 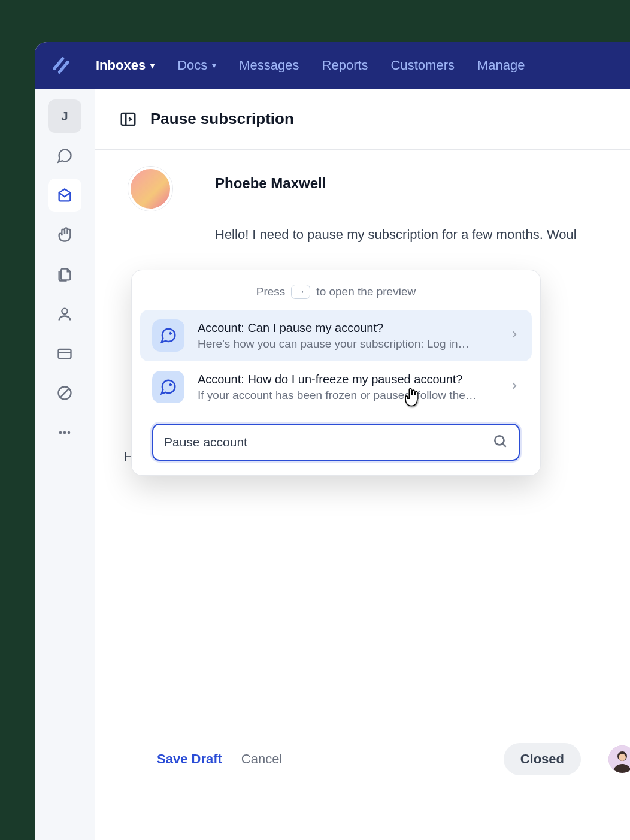 I want to click on hint-post: to open the preview, so click(x=366, y=292).